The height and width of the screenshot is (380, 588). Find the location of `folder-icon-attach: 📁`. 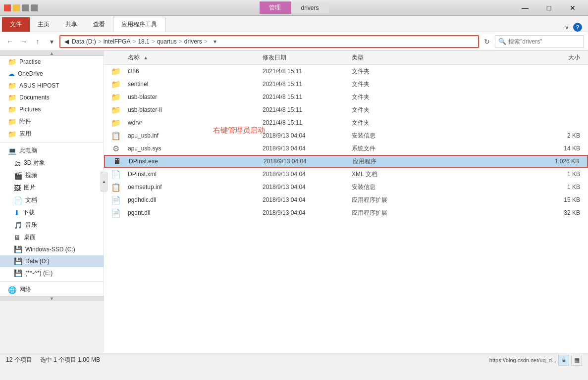

folder-icon-attach: 📁 is located at coordinates (12, 122).